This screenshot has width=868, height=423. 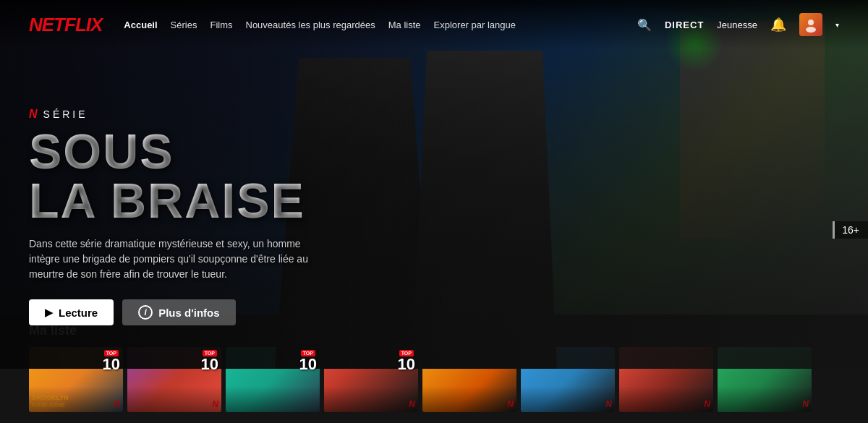 I want to click on serie-badge: N SÉRIE, so click(x=434, y=114).